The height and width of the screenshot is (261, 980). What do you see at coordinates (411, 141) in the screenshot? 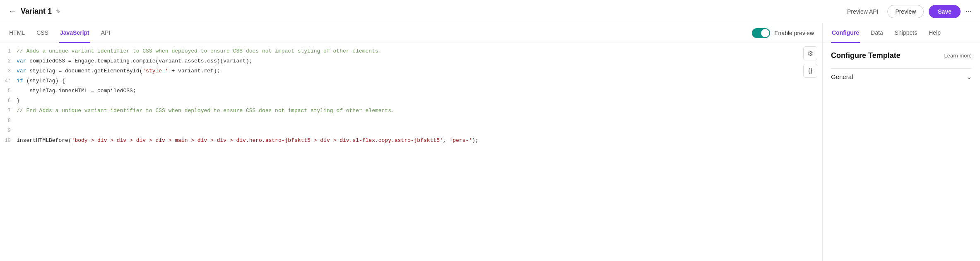
I see `code-line-10: 10 insertHTMLBefore('body > div > div > …` at bounding box center [411, 141].